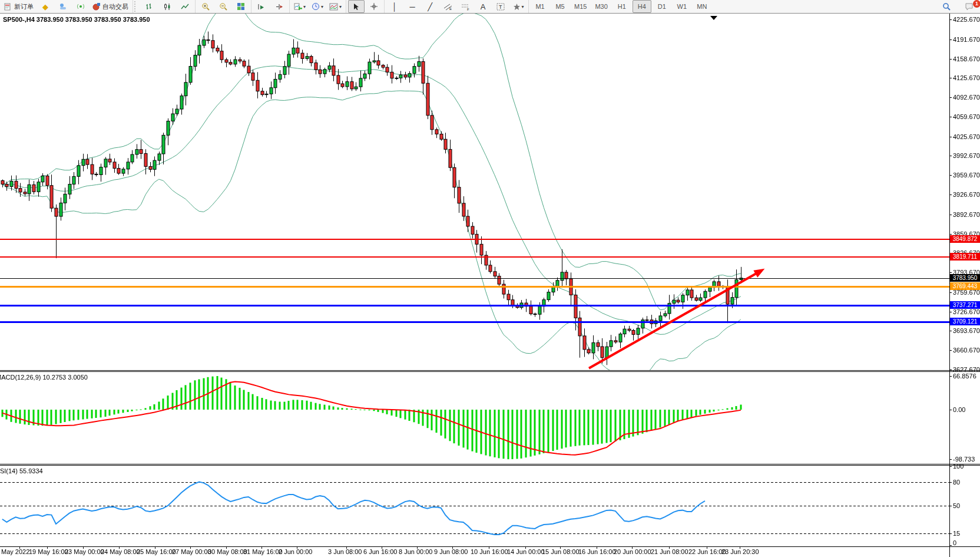 The width and height of the screenshot is (980, 557). I want to click on pointer-group, so click(365, 6).